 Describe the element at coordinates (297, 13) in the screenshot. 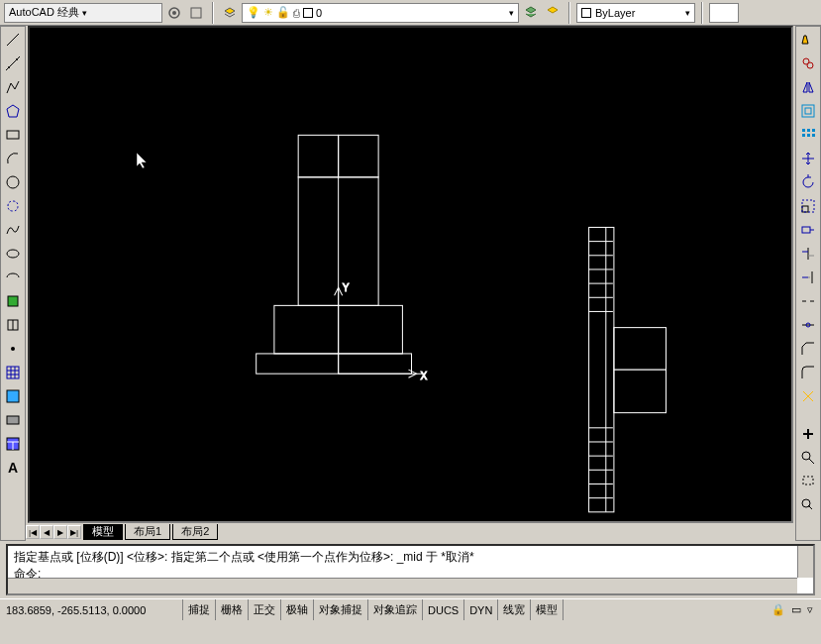

I see `plot-icon: ⎙` at that location.